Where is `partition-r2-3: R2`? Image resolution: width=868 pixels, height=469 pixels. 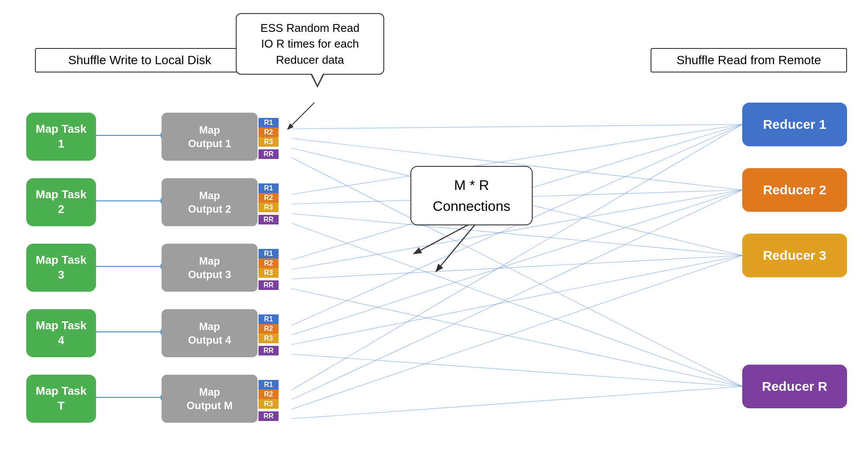
partition-r2-3: R2 is located at coordinates (269, 263).